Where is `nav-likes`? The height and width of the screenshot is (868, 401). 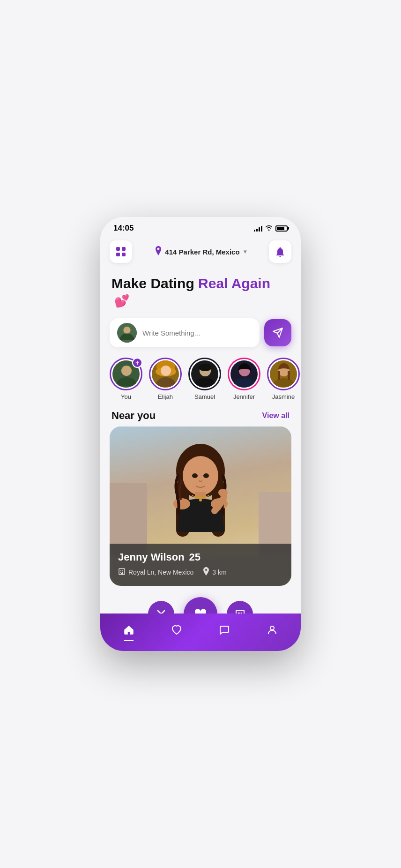 nav-likes is located at coordinates (177, 630).